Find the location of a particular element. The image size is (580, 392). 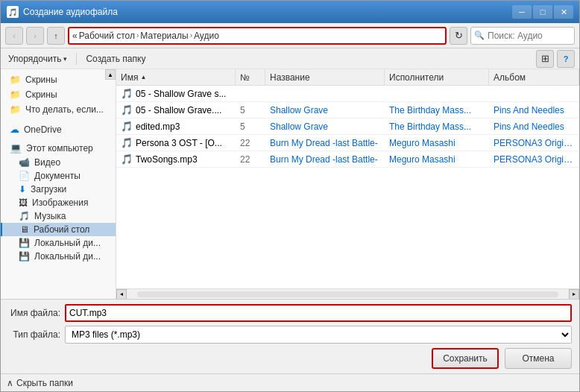

sidebar-item-docs: 📄 Документы is located at coordinates (58, 176).